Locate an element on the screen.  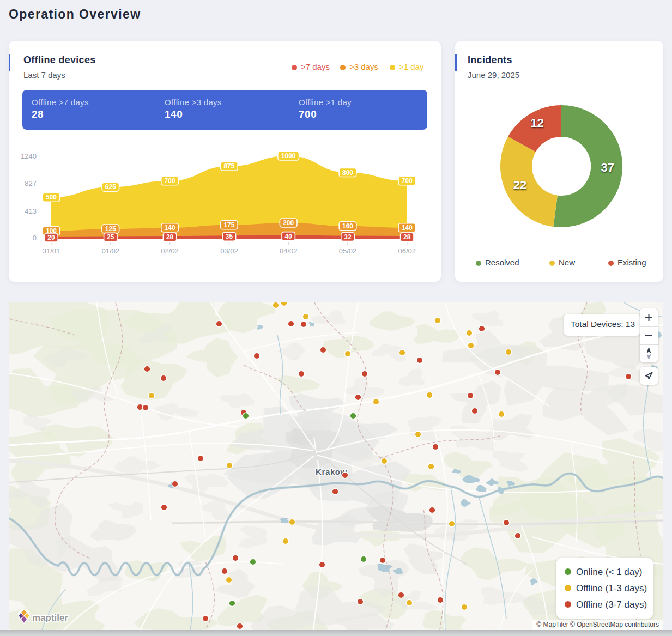
svg-text: 03/02 is located at coordinates (229, 251).